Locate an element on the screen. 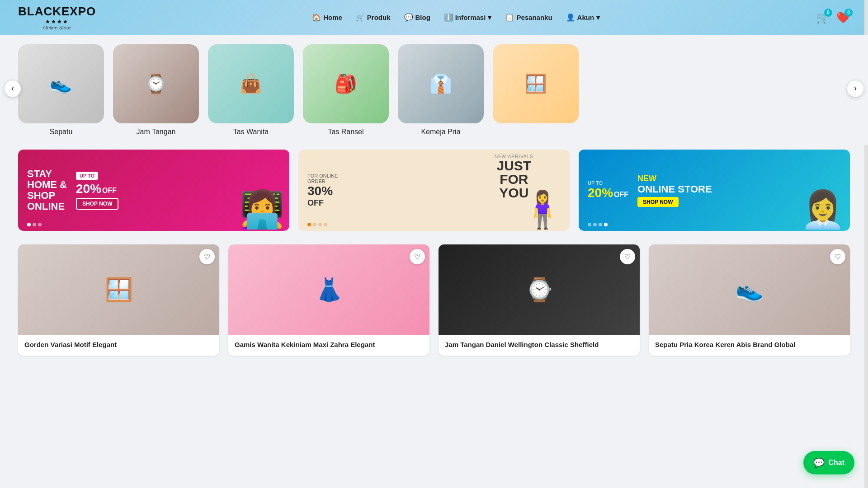 The height and width of the screenshot is (488, 868). informasi-icon: ℹ️ is located at coordinates (448, 17).